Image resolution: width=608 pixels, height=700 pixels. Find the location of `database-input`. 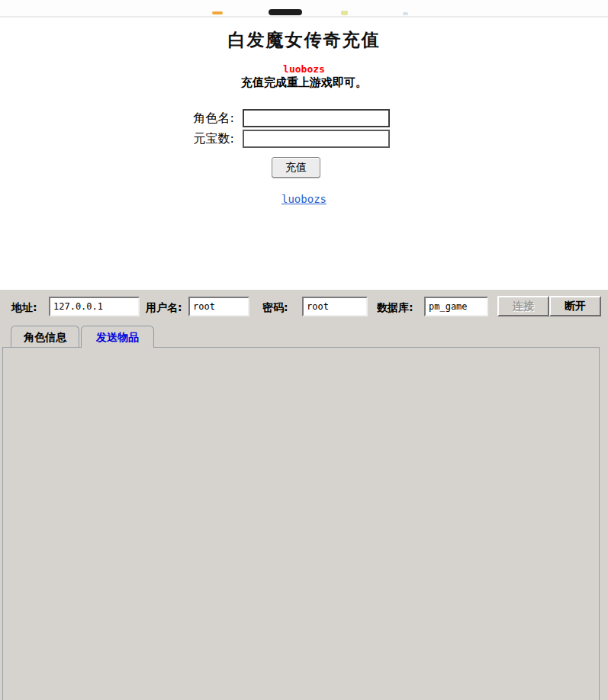

database-input is located at coordinates (456, 307).